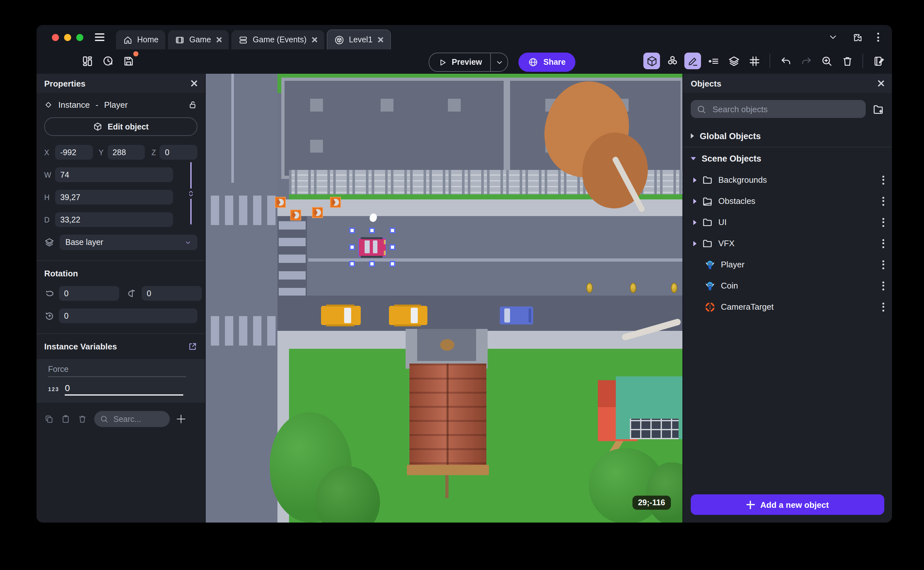  What do you see at coordinates (847, 61) in the screenshot?
I see `delete-button` at bounding box center [847, 61].